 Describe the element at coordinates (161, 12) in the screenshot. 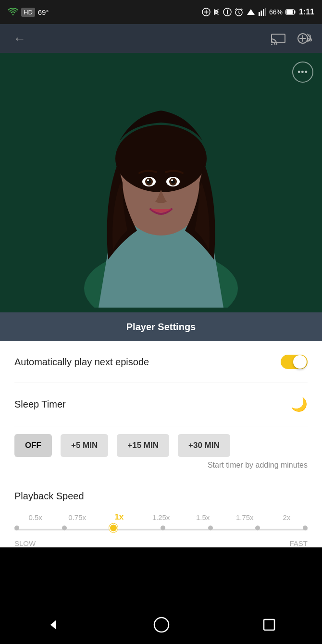

I see `status-bar: HD 69°` at that location.